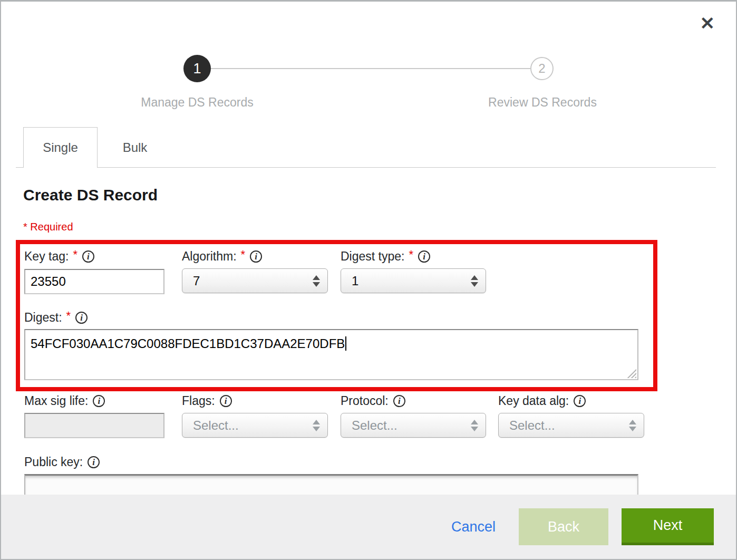 The height and width of the screenshot is (560, 737). I want to click on protocol-label: Protocol:, so click(365, 401).